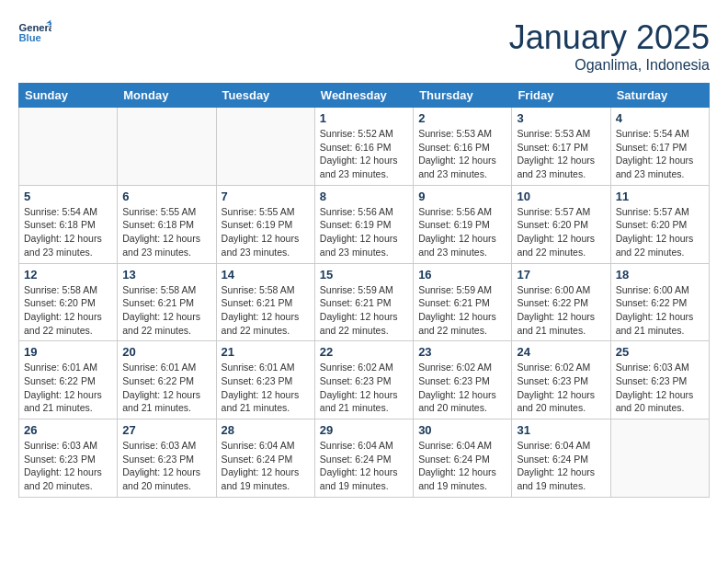 The height and width of the screenshot is (563, 728). What do you see at coordinates (265, 224) in the screenshot?
I see `calendar-cell: 7Sunrise: 5:55 AMSunset: 6:19 PMDaylight…` at bounding box center [265, 224].